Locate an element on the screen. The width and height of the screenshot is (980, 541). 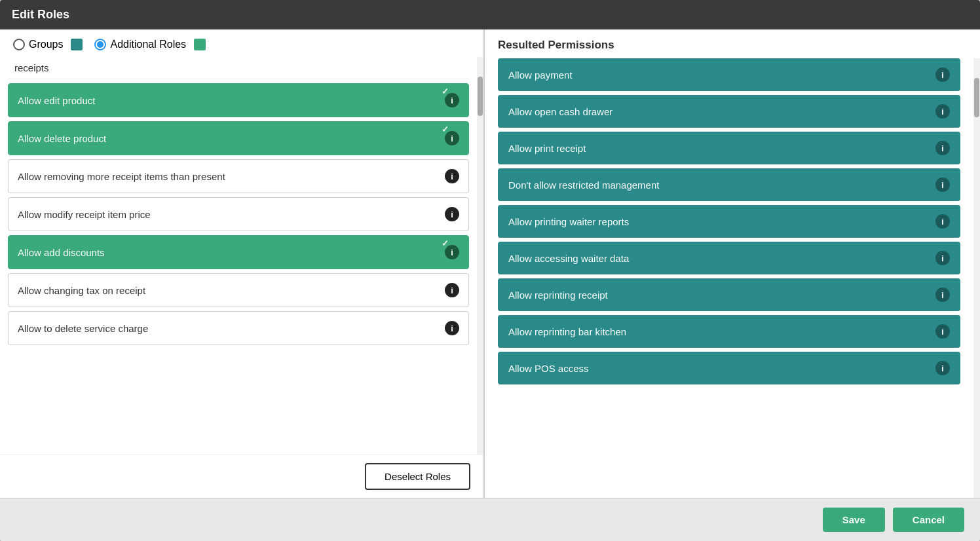
left-scrollbar-thumb is located at coordinates (480, 96).